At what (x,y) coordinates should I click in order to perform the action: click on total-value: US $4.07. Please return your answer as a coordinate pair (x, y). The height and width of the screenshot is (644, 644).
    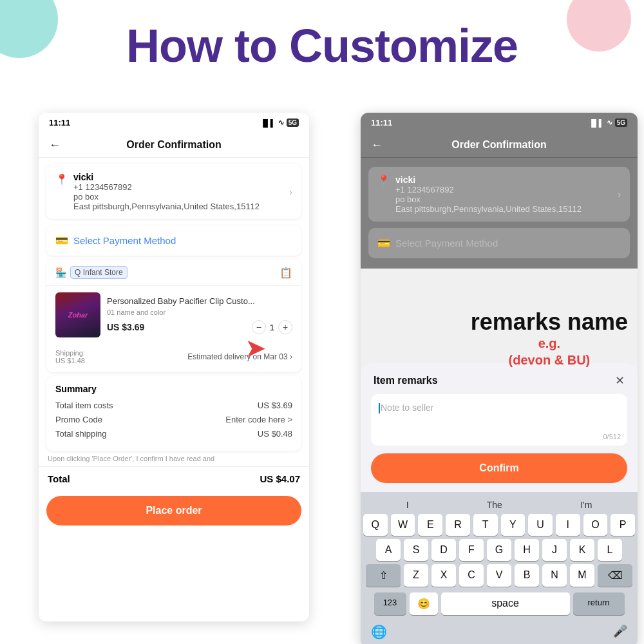
    Looking at the image, I should click on (279, 479).